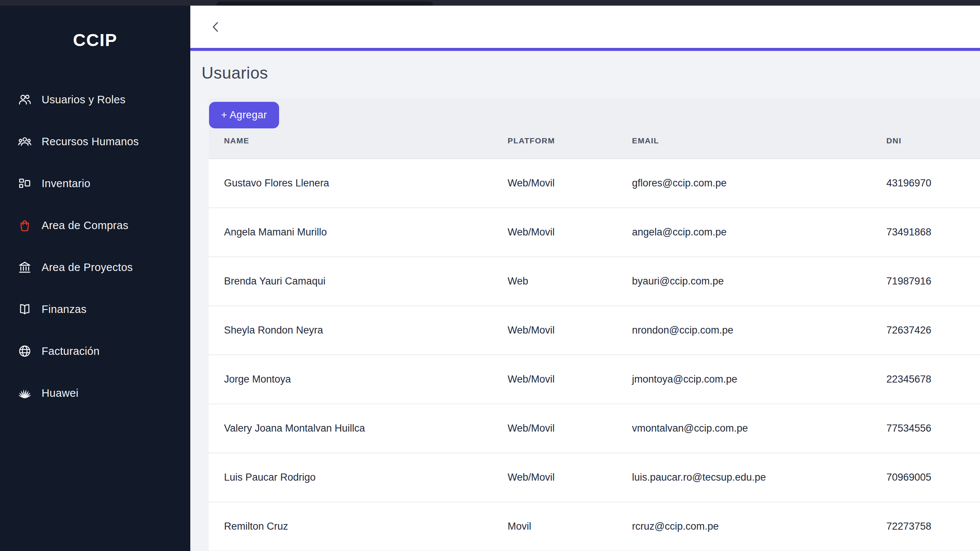 The width and height of the screenshot is (980, 551). What do you see at coordinates (66, 184) in the screenshot?
I see `sidebar-item-label: Inventario` at bounding box center [66, 184].